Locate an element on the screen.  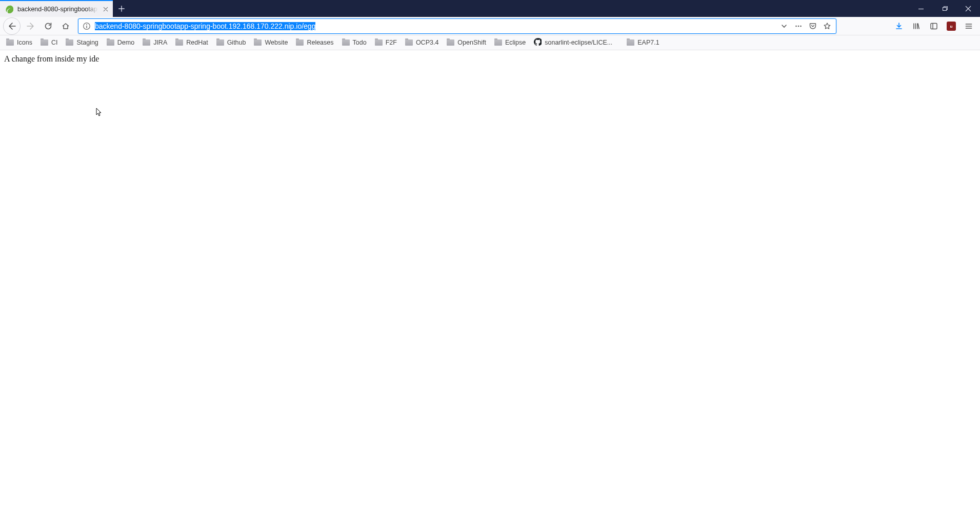
svg-text: u is located at coordinates (952, 26).